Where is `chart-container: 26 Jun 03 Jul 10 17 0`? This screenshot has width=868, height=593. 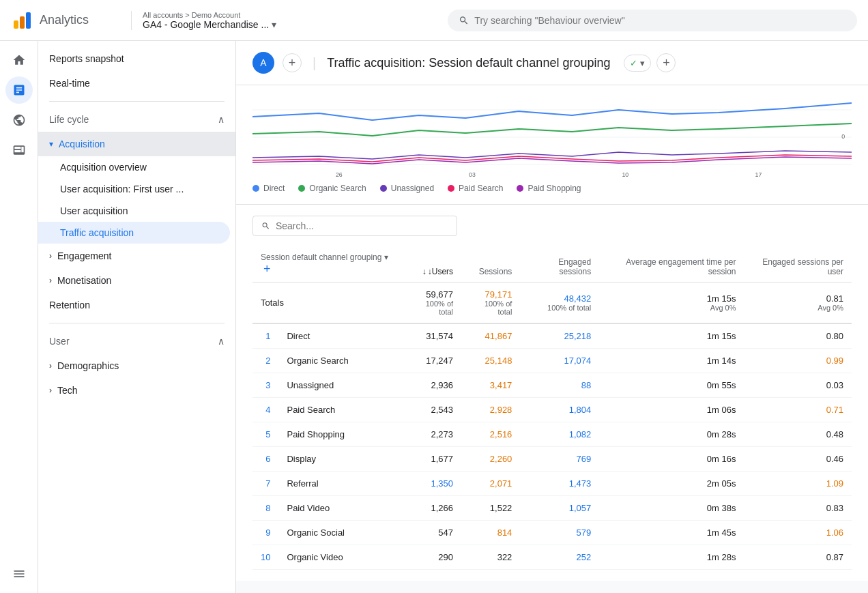
chart-container: 26 Jun 03 Jul 10 17 0 is located at coordinates (552, 137).